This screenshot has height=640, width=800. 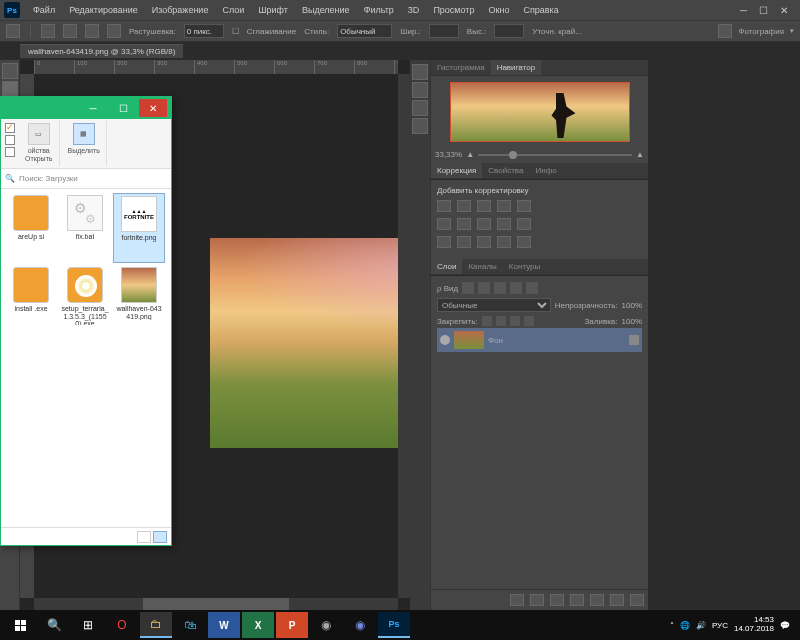 I want to click on lock-paint-icon, so click(x=501, y=321).